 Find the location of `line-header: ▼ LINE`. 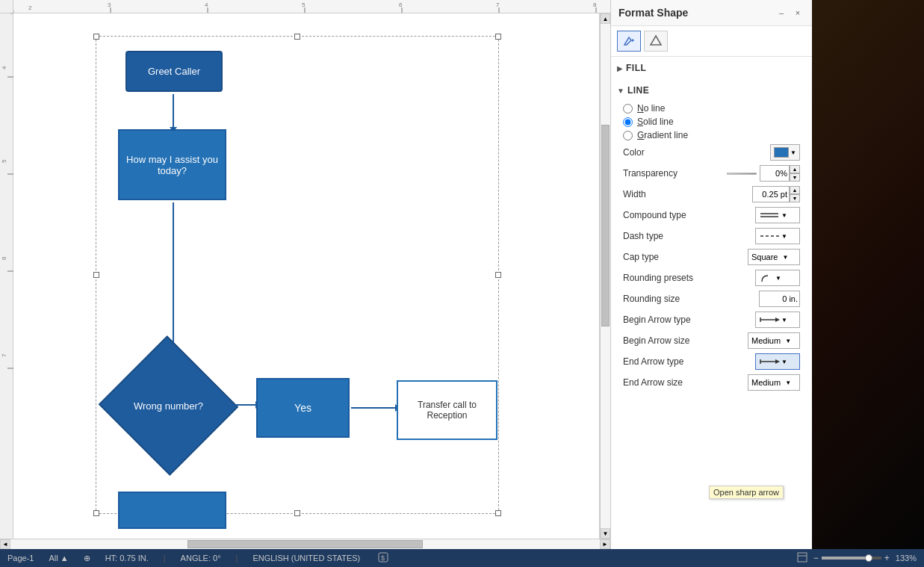

line-header: ▼ LINE is located at coordinates (711, 90).